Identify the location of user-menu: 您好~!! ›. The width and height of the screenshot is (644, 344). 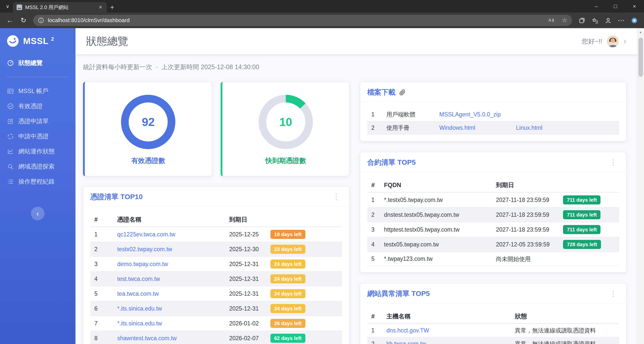
(604, 41).